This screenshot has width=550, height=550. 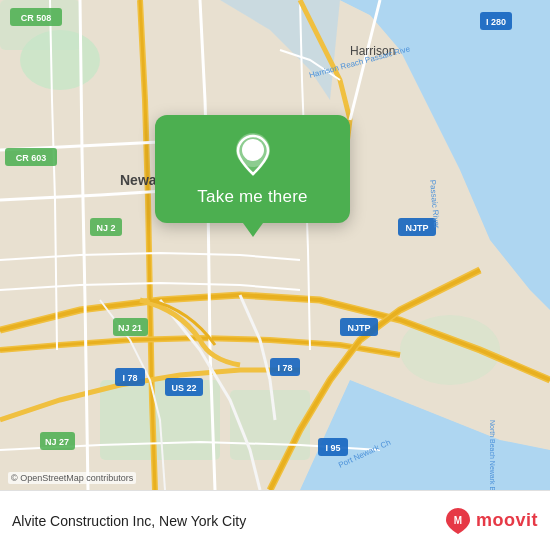 I want to click on moovit-pin-icon: M, so click(x=458, y=521).